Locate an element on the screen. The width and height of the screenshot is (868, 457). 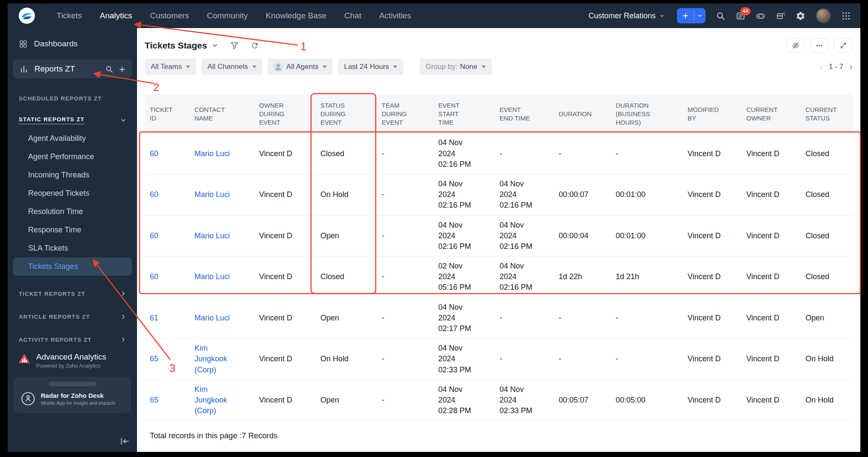
column-header-duration-business-hours: DURATION (BUSINESS HOURS) is located at coordinates (647, 114).